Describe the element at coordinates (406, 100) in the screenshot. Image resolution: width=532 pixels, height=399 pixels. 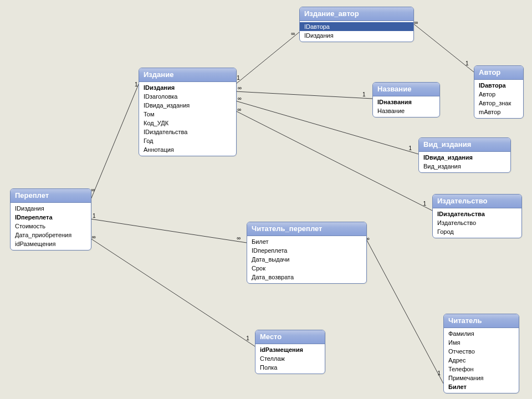
I see `table-nazvanie: НазваниеIDназванияНазвание` at that location.